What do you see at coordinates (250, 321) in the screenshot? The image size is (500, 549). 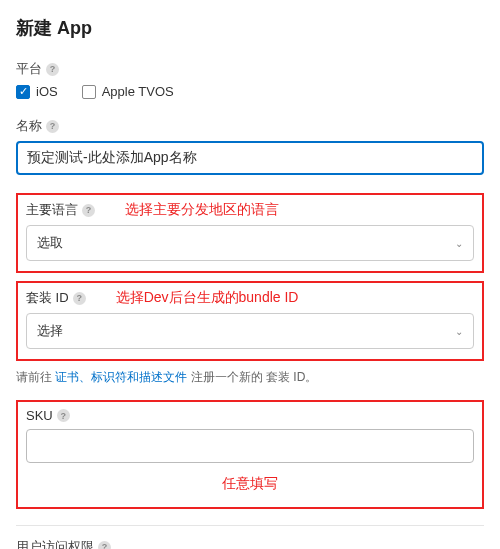 I see `bundle-annotation-box: 套装 ID ? 选择Dev后台生成的bundle ID 选择 ⌄` at bounding box center [250, 321].